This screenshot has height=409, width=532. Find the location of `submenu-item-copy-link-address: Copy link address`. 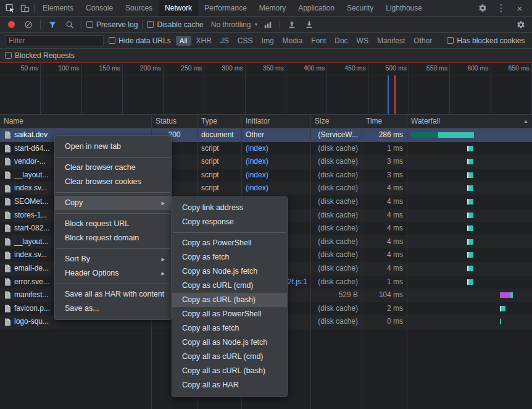

submenu-item-copy-link-address: Copy link address is located at coordinates (230, 208).